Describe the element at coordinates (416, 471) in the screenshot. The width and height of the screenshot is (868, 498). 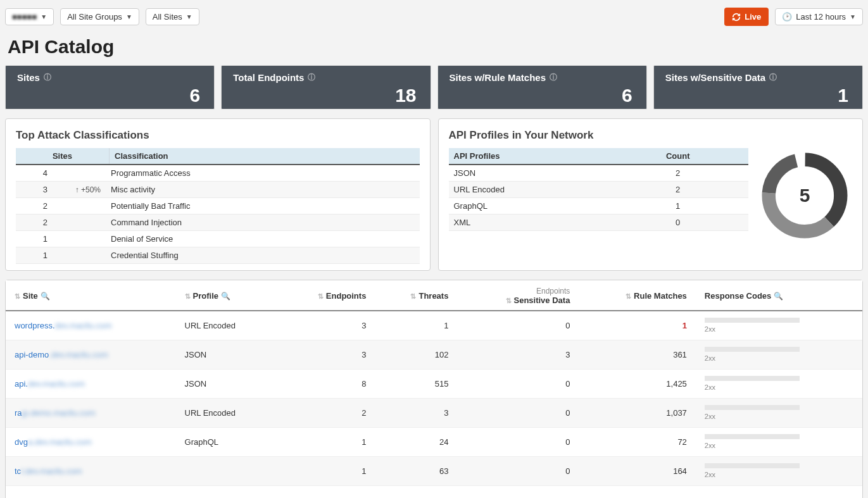
I see `cell-threats: 63` at that location.